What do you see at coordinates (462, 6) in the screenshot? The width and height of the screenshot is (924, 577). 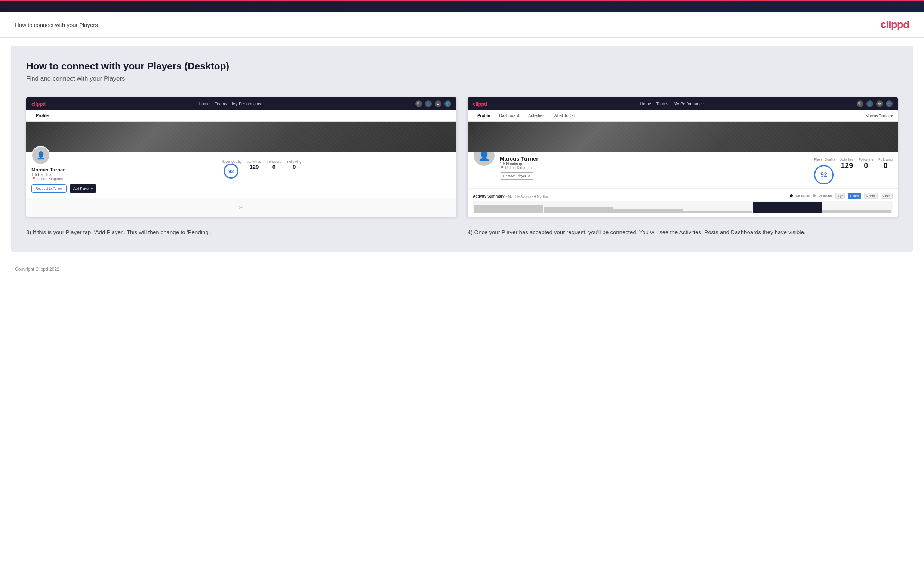 I see `top-bar` at bounding box center [462, 6].